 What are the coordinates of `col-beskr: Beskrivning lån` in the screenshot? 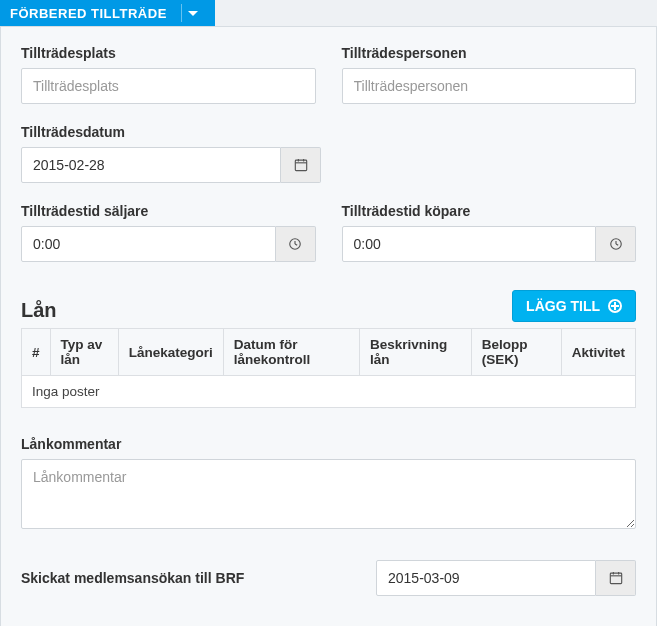 It's located at (416, 352).